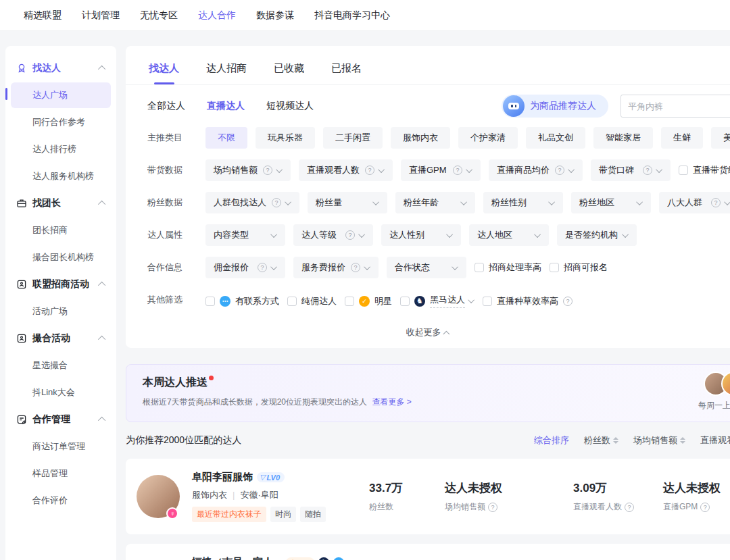 The width and height of the screenshot is (730, 560). What do you see at coordinates (245, 268) in the screenshot?
I see `filter-dropdown: 佣金报价?` at bounding box center [245, 268].